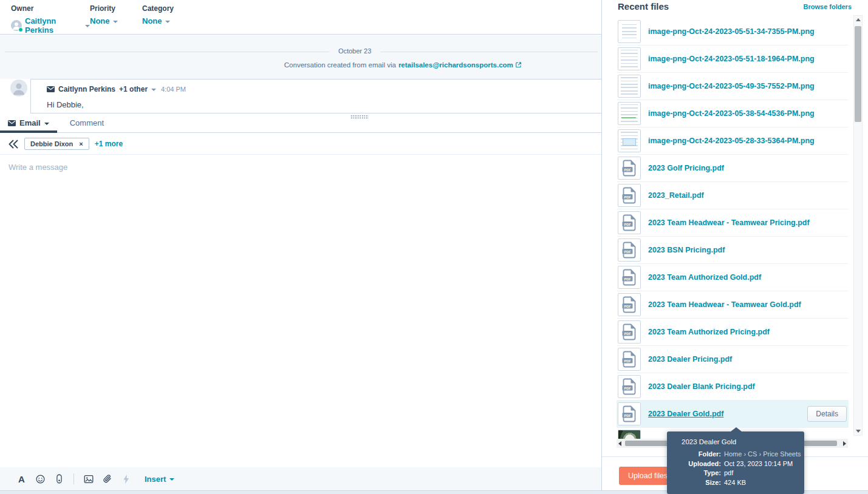 This screenshot has height=494, width=868. Describe the element at coordinates (159, 479) in the screenshot. I see `insert-dropdown: Insert` at that location.